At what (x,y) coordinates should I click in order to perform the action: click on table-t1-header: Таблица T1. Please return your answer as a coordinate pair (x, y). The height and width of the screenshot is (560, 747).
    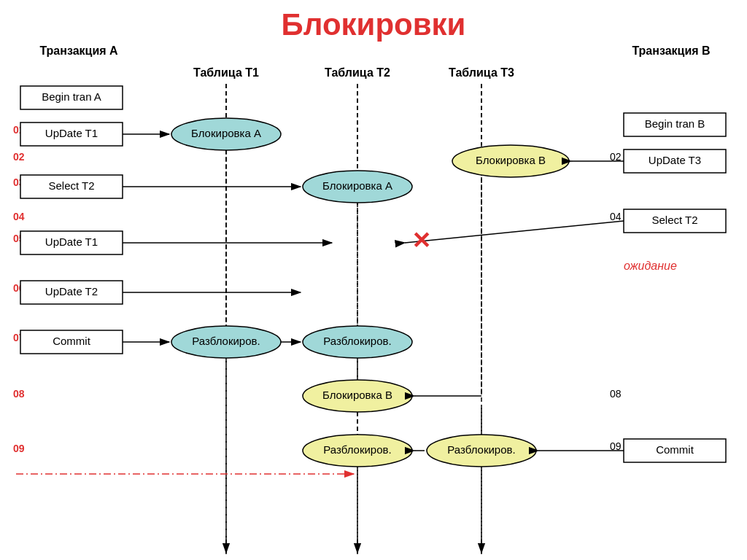
    Looking at the image, I should click on (226, 73).